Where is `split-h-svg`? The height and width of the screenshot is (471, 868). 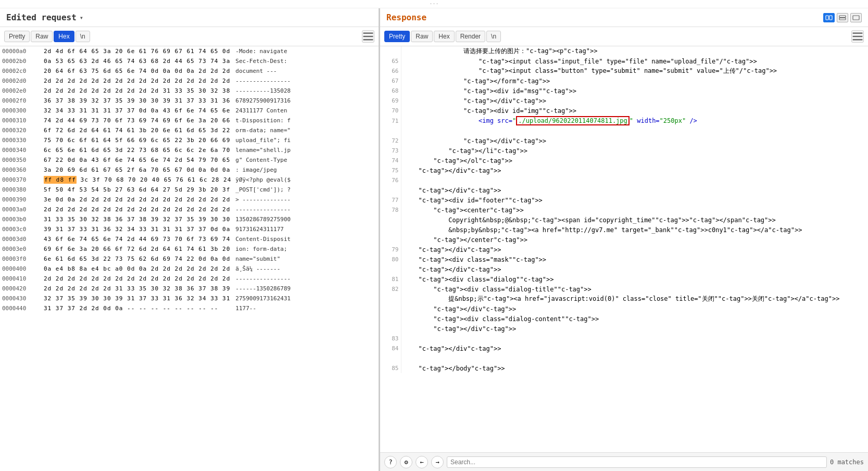
split-h-svg is located at coordinates (842, 18).